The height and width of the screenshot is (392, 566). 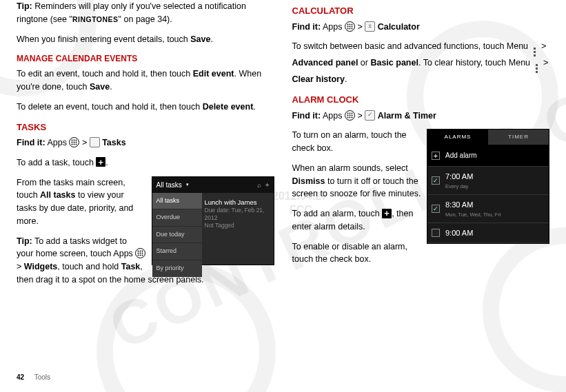 What do you see at coordinates (145, 107) in the screenshot?
I see `delete-event-instruction: To delete an event, touch and hold it, t…` at bounding box center [145, 107].